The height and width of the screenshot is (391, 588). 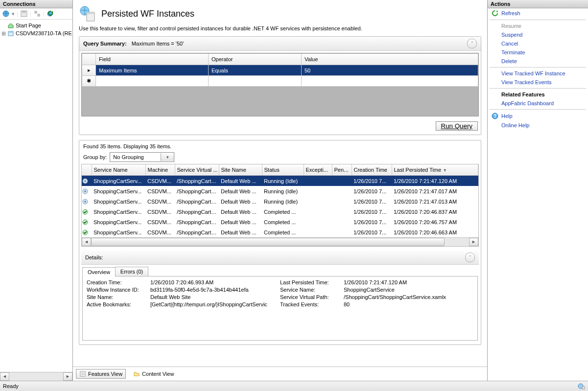 What do you see at coordinates (372, 170) in the screenshot?
I see `col-creation-time: Creation Time` at bounding box center [372, 170].